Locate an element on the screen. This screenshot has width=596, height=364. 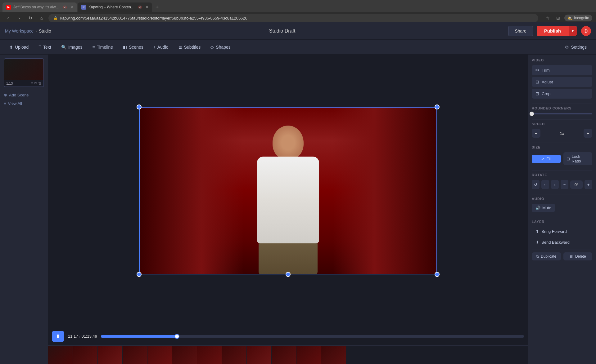
extensions-button: ⊞ is located at coordinates (558, 18).